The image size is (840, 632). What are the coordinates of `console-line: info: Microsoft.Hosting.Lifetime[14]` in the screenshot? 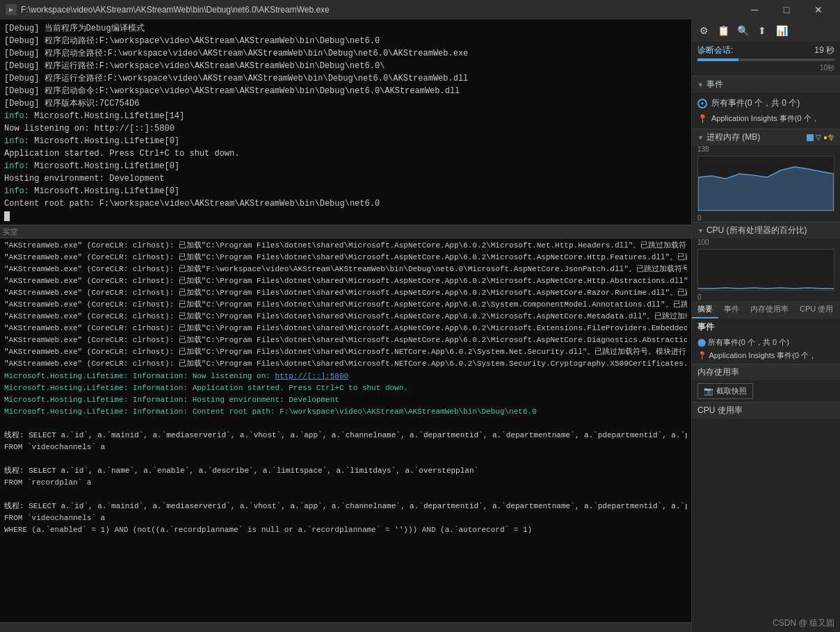 It's located at (346, 116).